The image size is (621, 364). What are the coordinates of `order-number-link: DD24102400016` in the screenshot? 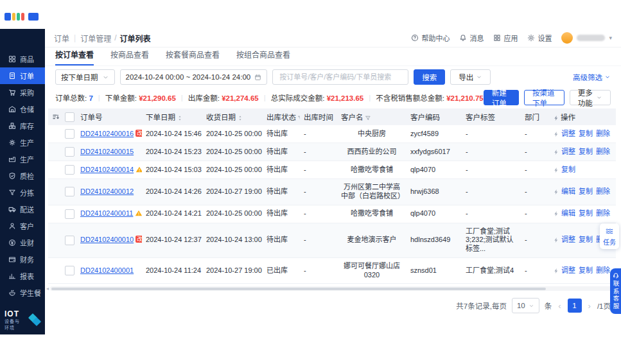 It's located at (107, 134).